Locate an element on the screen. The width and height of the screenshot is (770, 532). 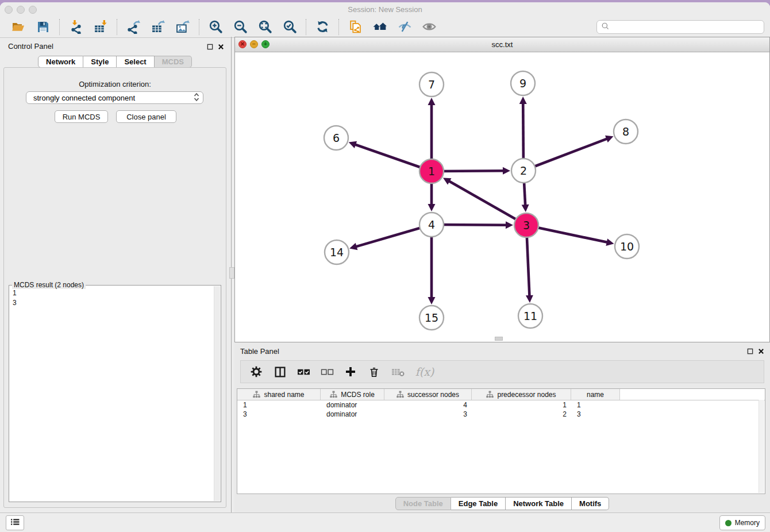
app-title: Session: New Session is located at coordinates (385, 9).